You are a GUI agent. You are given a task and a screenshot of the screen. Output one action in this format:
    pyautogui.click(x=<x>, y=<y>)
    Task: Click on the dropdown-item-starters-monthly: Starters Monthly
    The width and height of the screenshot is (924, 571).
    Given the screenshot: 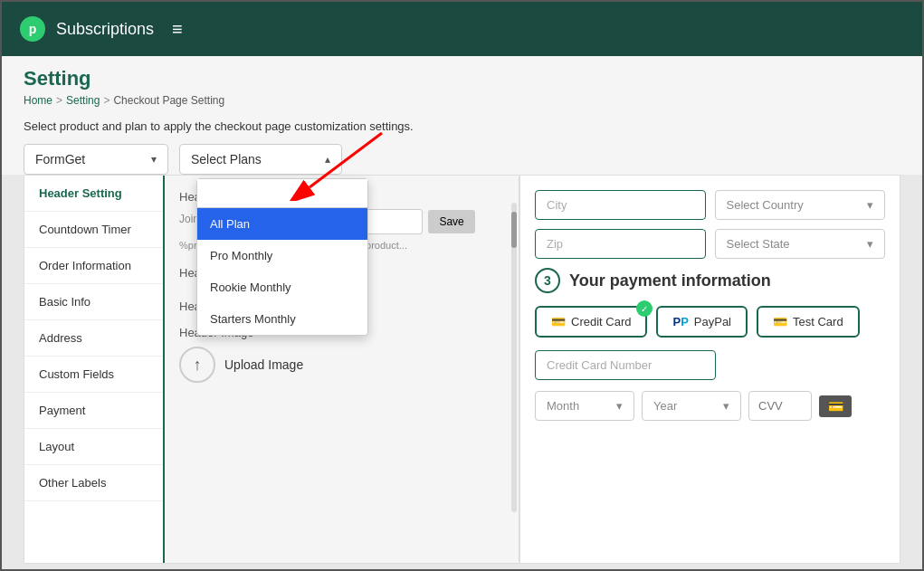 What is the action you would take?
    pyautogui.click(x=282, y=319)
    